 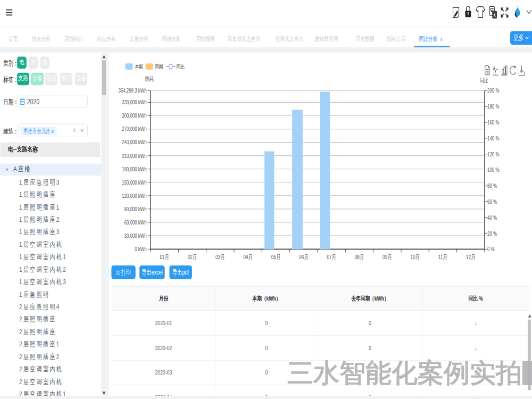 What do you see at coordinates (164, 256) in the screenshot?
I see `svg-text: 01月` at bounding box center [164, 256].